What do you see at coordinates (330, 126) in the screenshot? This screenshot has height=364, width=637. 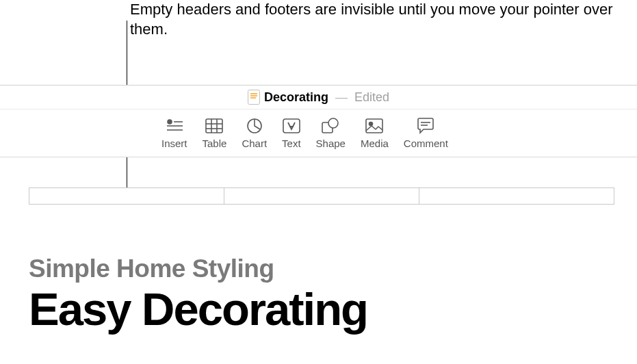 I see `shape-icon` at bounding box center [330, 126].